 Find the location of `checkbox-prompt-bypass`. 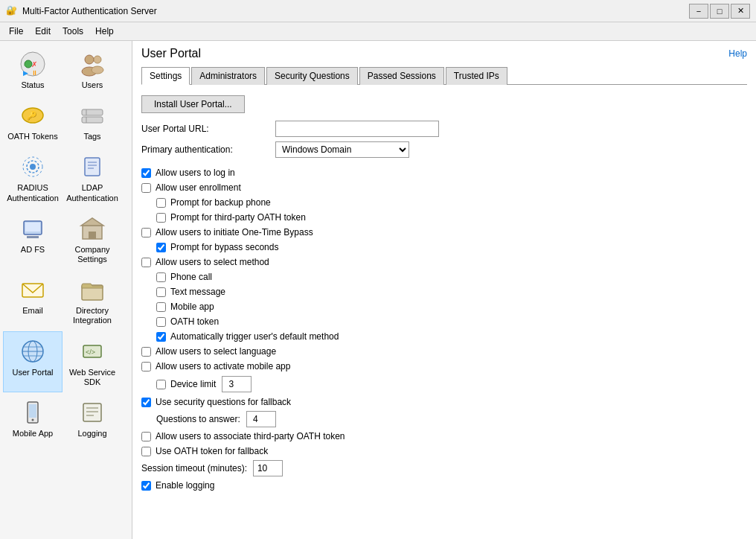

checkbox-prompt-bypass is located at coordinates (161, 247).